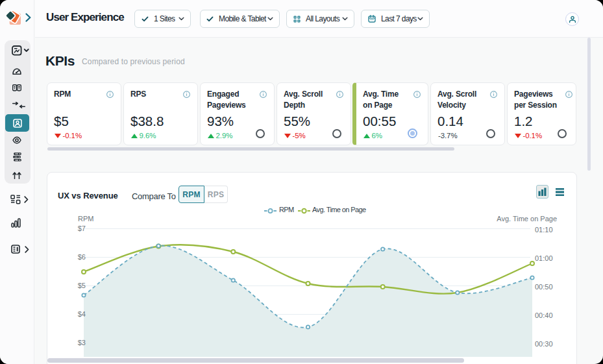 The height and width of the screenshot is (364, 603). Describe the element at coordinates (544, 344) in the screenshot. I see `svg-text: 00:30` at that location.